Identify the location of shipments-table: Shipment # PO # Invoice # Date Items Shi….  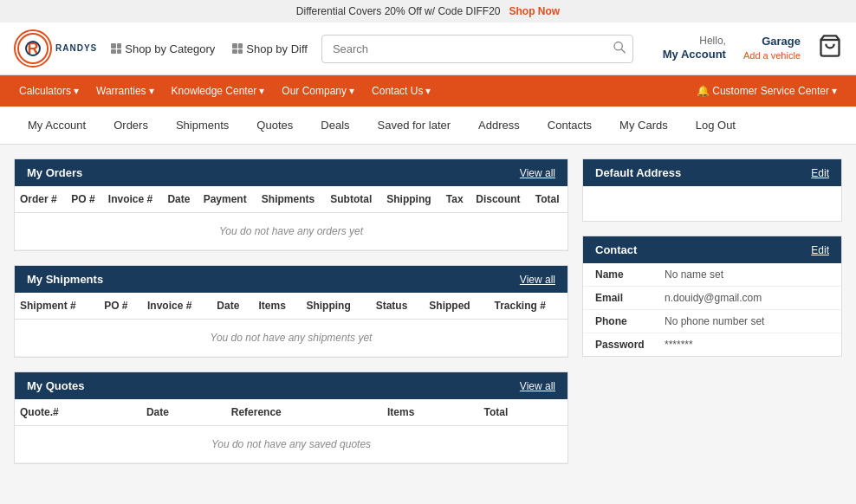
(291, 325).